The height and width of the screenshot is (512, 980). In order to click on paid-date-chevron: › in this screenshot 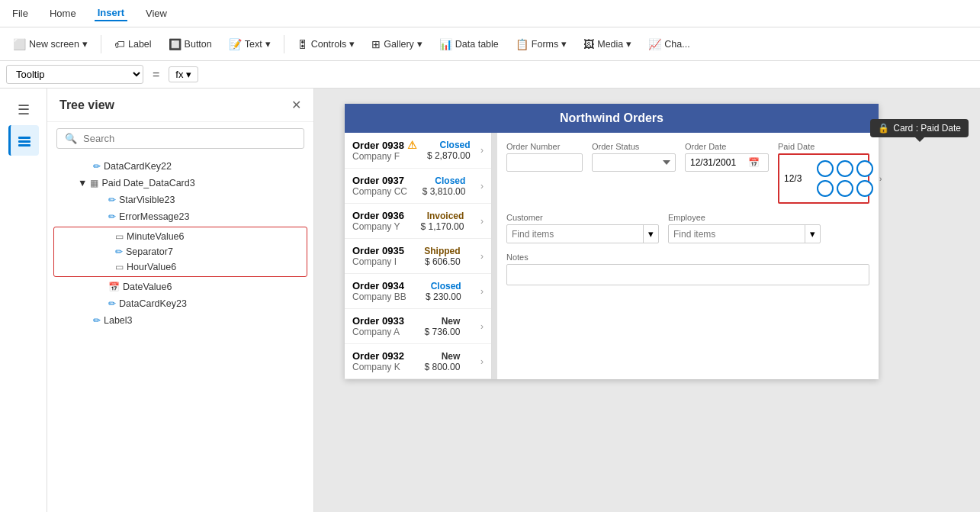, I will do `click(880, 179)`.